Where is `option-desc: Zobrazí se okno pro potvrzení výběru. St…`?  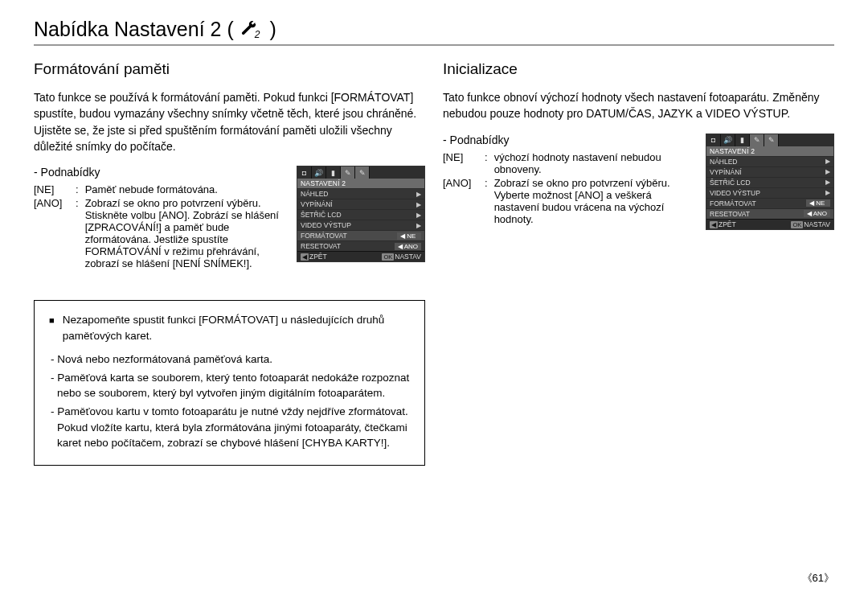 option-desc: Zobrazí se okno pro potvrzení výběru. St… is located at coordinates (185, 233).